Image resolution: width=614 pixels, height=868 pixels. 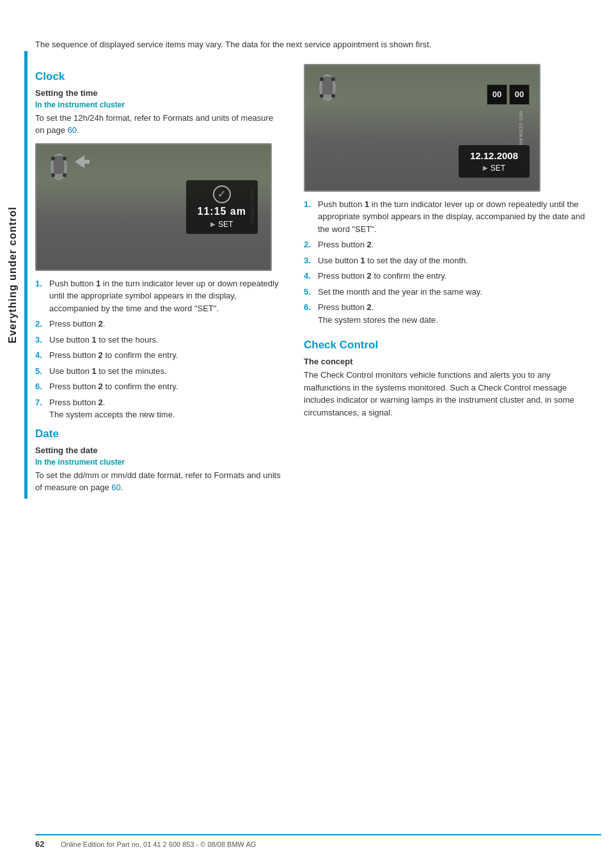 What do you see at coordinates (160, 461) in the screenshot?
I see `date-section: Date Setting the date In the instrument …` at bounding box center [160, 461].